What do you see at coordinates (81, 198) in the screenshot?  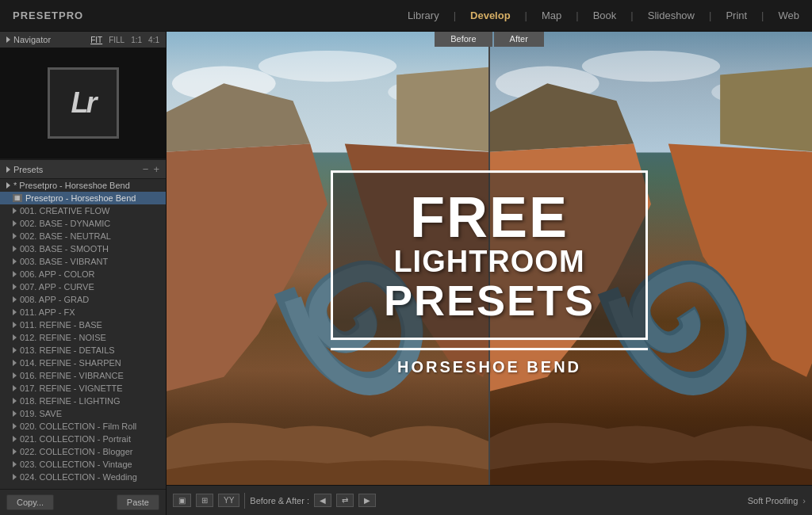 I see `preset-selected-label: Presetpro - Horseshoe Bend` at bounding box center [81, 198].